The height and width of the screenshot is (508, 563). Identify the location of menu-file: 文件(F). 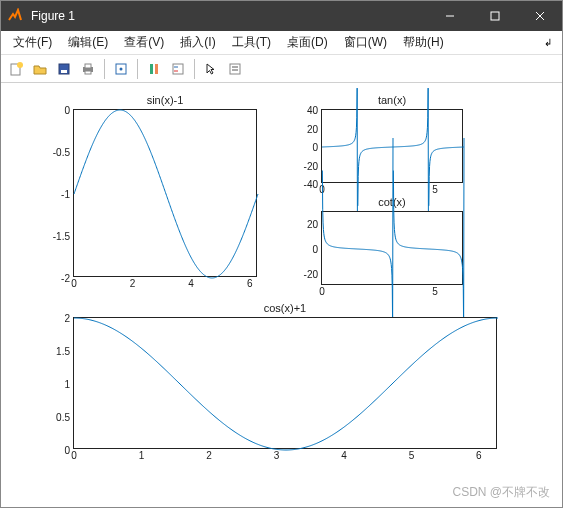
(32, 42).